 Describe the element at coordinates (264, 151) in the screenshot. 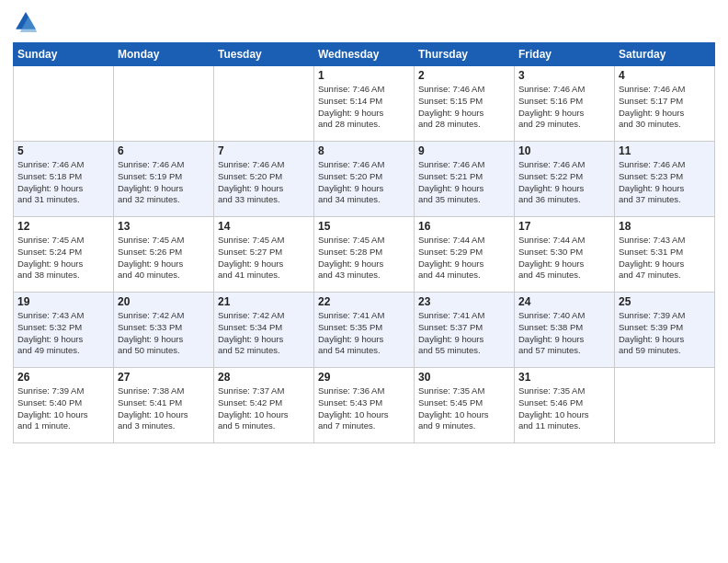

I see `day-number: 7` at that location.